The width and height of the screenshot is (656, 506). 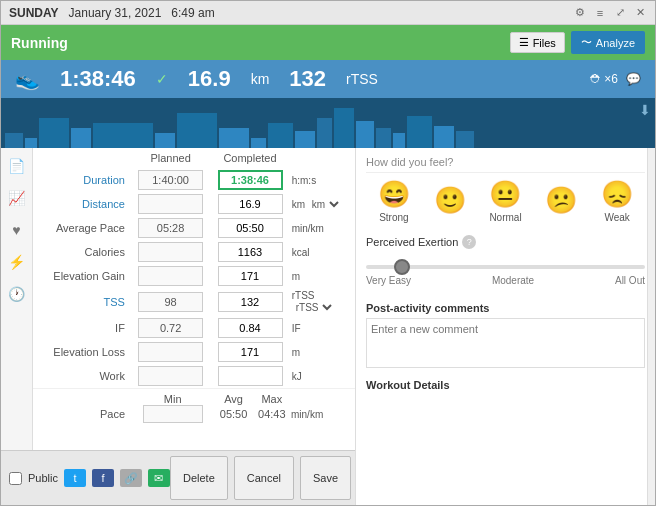 I want to click on feel-ok-icon: 🙂, so click(x=450, y=200).